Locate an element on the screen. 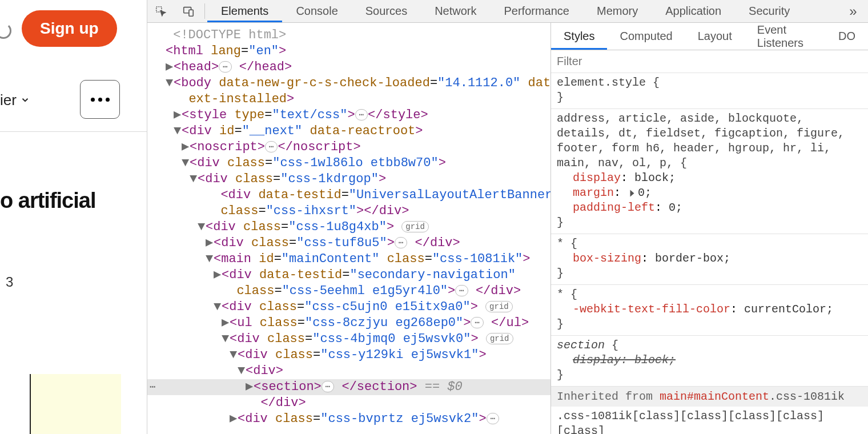 This screenshot has width=868, height=434. tab-memory: Memory is located at coordinates (617, 11).